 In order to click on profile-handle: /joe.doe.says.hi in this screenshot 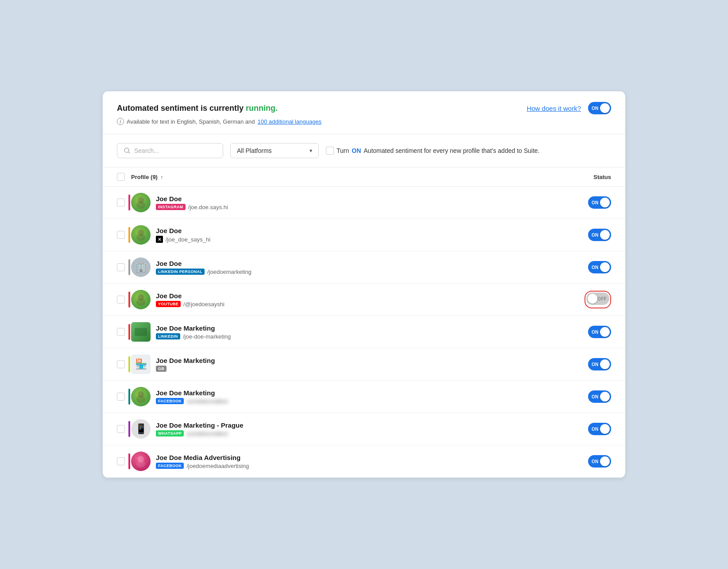, I will do `click(208, 207)`.